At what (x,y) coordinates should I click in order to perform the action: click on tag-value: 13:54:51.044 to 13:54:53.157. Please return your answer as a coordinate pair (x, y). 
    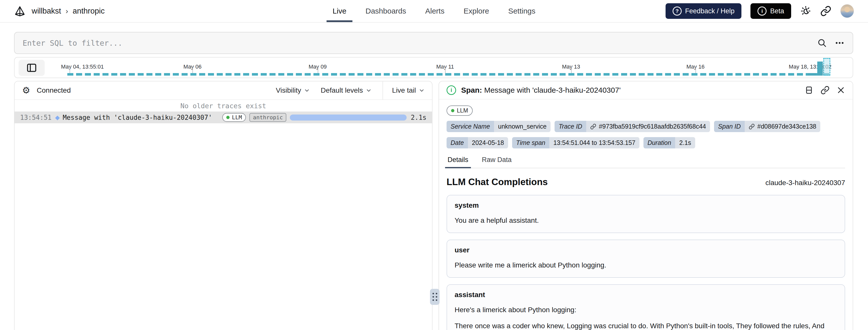
    Looking at the image, I should click on (594, 143).